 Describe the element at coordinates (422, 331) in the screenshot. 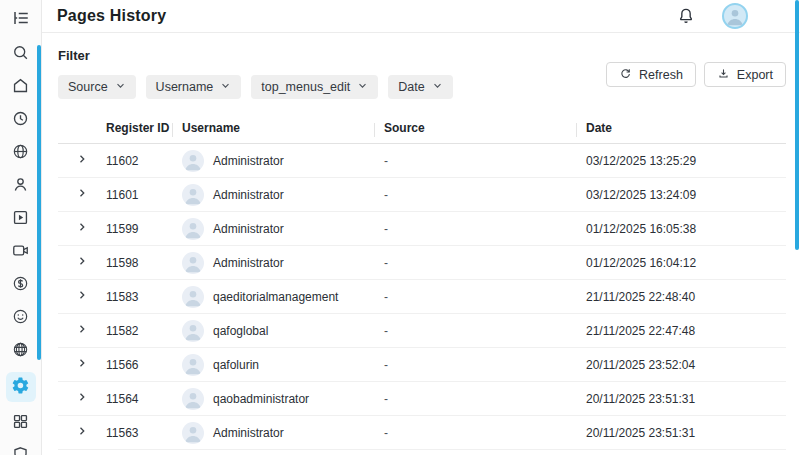

I see `table-row: 11582 qafoglobal - 21/11/2025 22:47:48` at that location.